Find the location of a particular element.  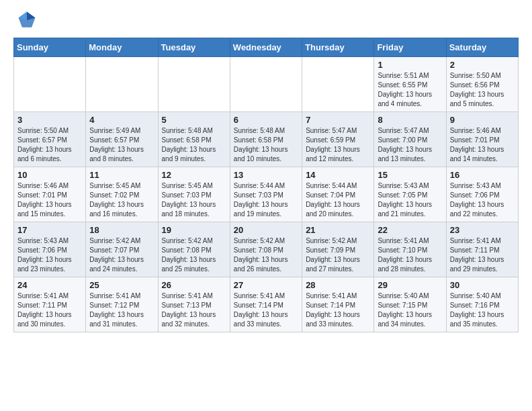

day-info-text: Sunset: 7:00 PM is located at coordinates (410, 140).